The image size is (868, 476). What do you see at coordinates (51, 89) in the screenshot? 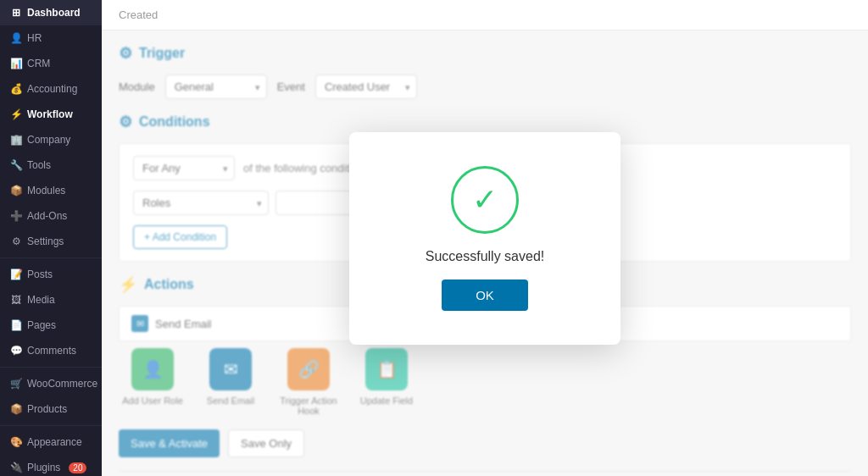
I see `sidebar-item-accounting: 💰 Accounting` at bounding box center [51, 89].